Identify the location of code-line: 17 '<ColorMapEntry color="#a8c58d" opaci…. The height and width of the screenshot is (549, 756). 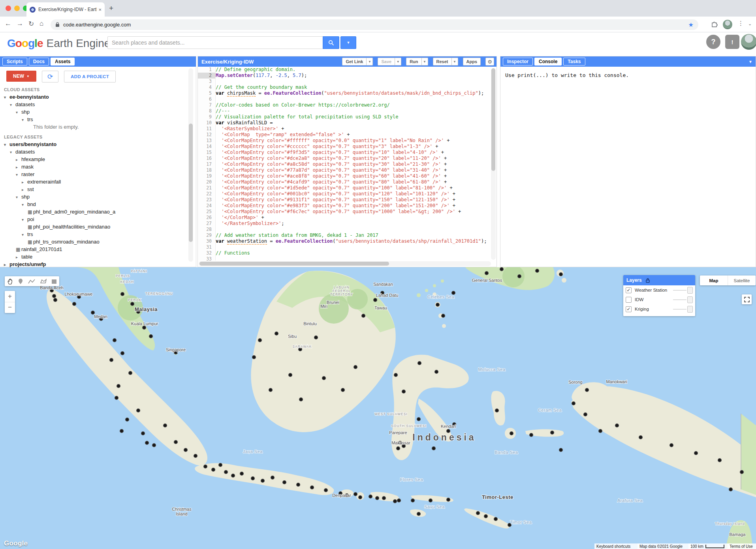
(344, 164).